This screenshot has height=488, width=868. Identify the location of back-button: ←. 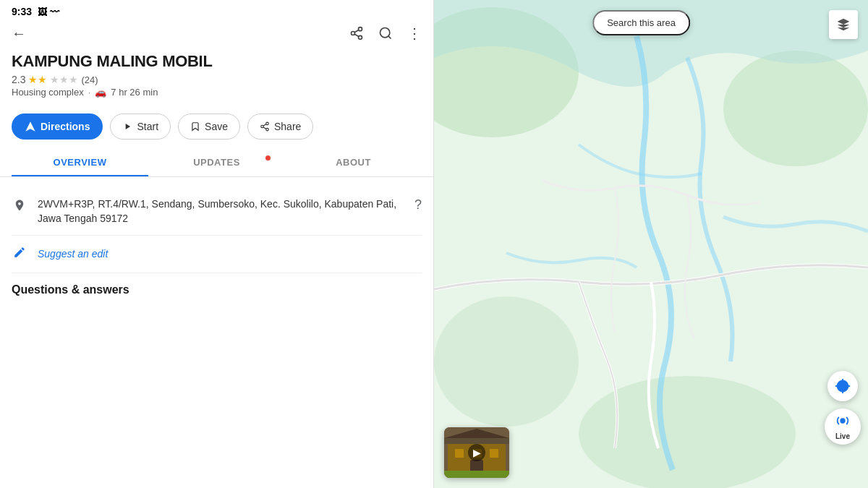
(19, 33).